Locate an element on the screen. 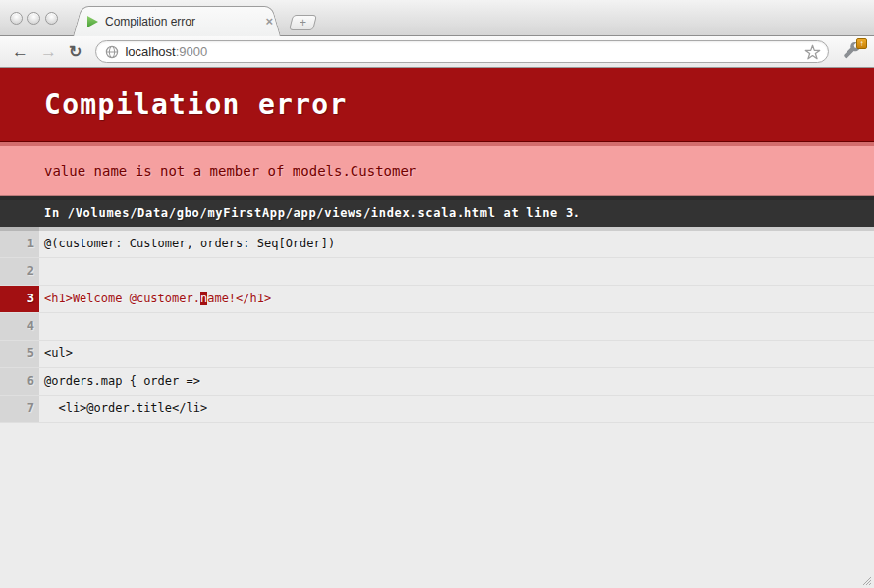 This screenshot has height=588, width=874. error-detail: value name is not a member of models.Cus… is located at coordinates (437, 169).